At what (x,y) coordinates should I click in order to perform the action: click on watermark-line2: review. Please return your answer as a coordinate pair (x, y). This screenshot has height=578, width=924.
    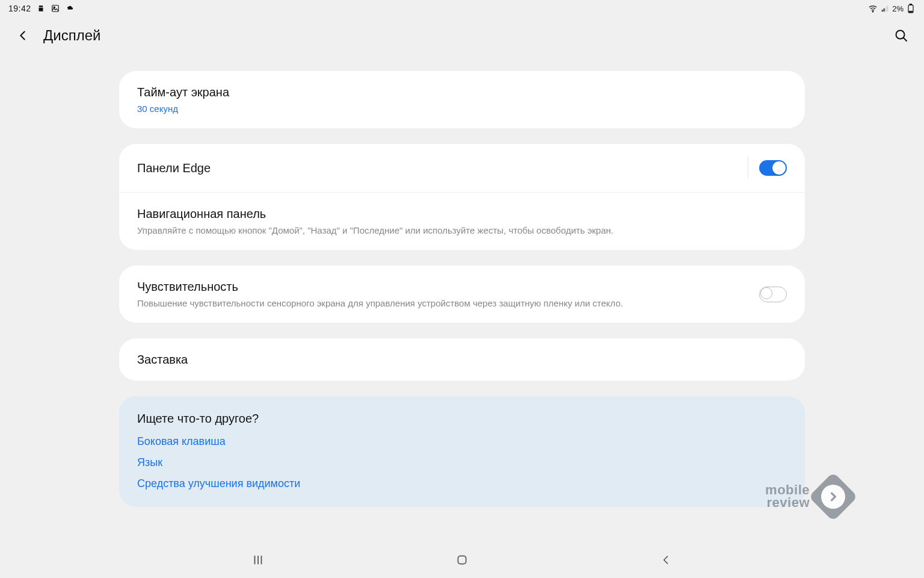
    Looking at the image, I should click on (787, 503).